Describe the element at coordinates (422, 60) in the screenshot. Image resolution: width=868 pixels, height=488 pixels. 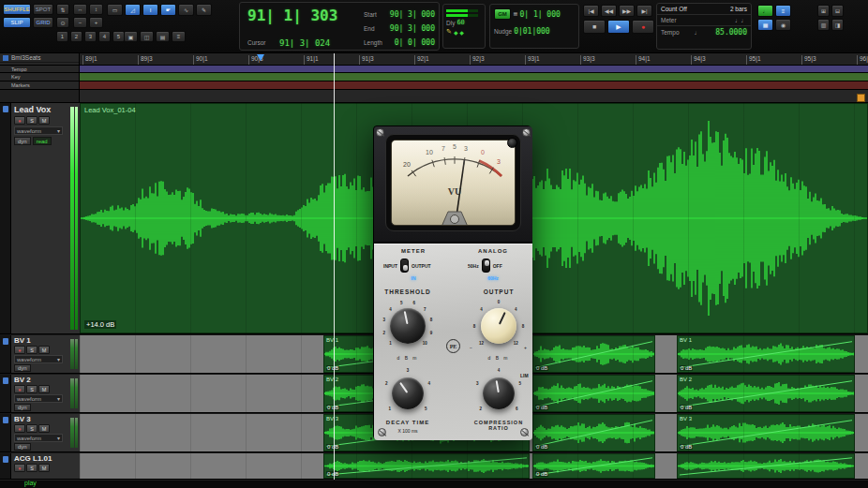
I see `ruler-tick: 92|1` at that location.